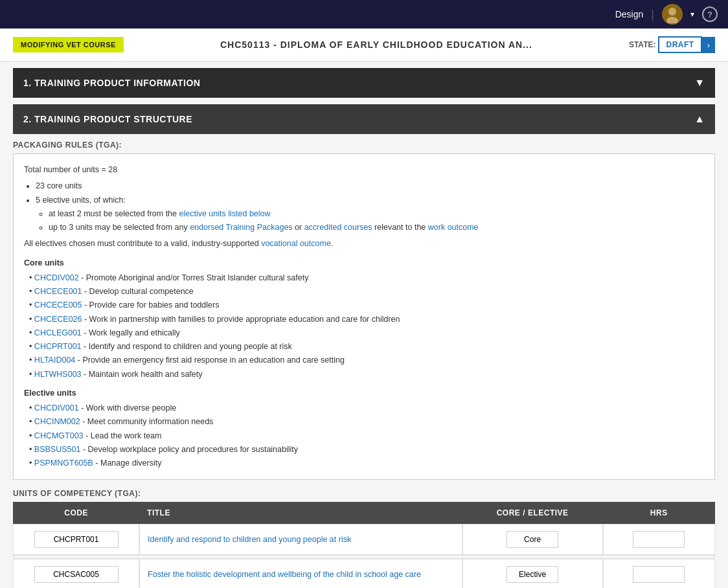 This screenshot has width=728, height=588. I want to click on table-row: Identify and respond to children and you…, so click(364, 539).